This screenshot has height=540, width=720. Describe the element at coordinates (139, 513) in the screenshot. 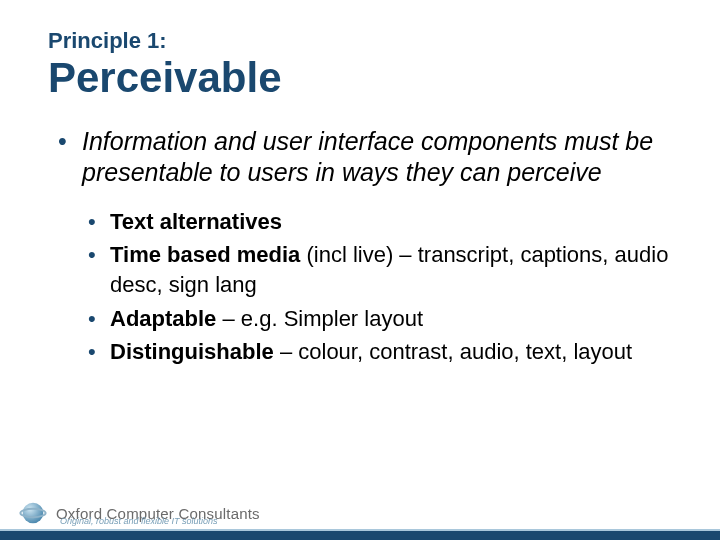

I see `brand-block: Oxford Computer Consultants Original, ro…` at that location.